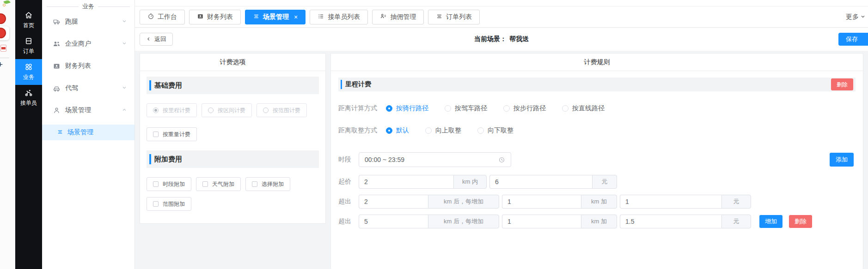  I want to click on delete-tier-button: 删除, so click(801, 221).